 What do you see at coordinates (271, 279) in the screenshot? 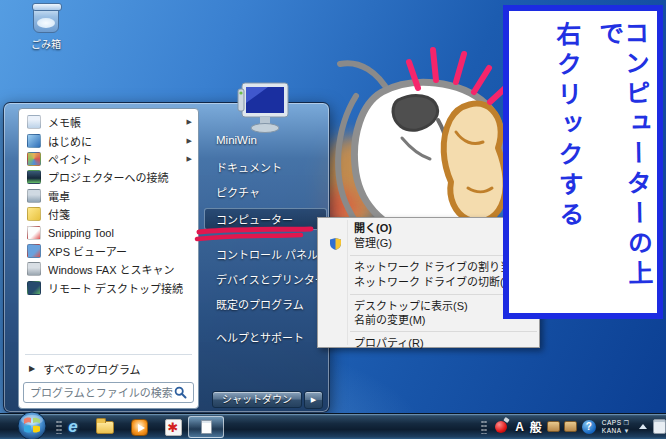
I see `place-item-devices-printers: デバイスとプリンター` at bounding box center [271, 279].